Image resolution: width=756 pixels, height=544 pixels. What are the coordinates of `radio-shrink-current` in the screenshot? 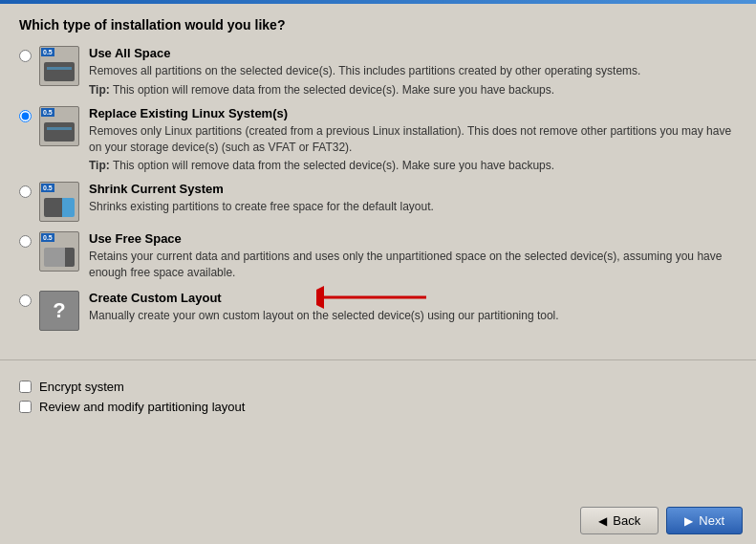 It's located at (25, 191).